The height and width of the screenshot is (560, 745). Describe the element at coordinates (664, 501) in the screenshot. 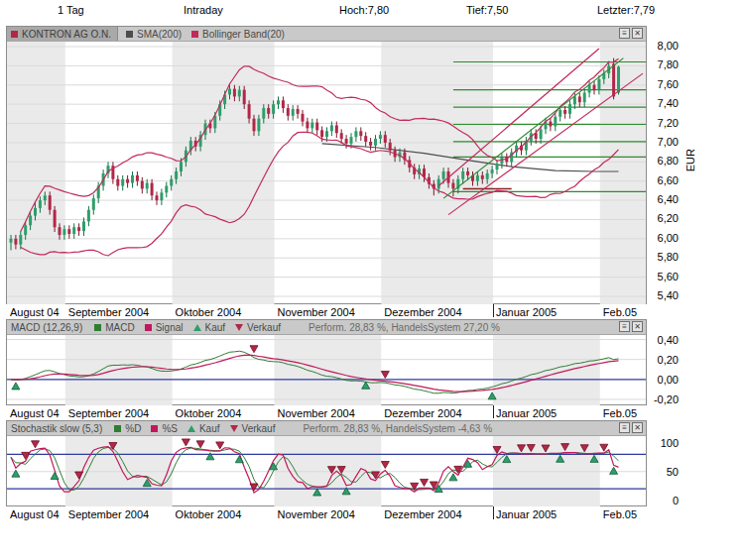

I see `y-tick-label: 0` at that location.